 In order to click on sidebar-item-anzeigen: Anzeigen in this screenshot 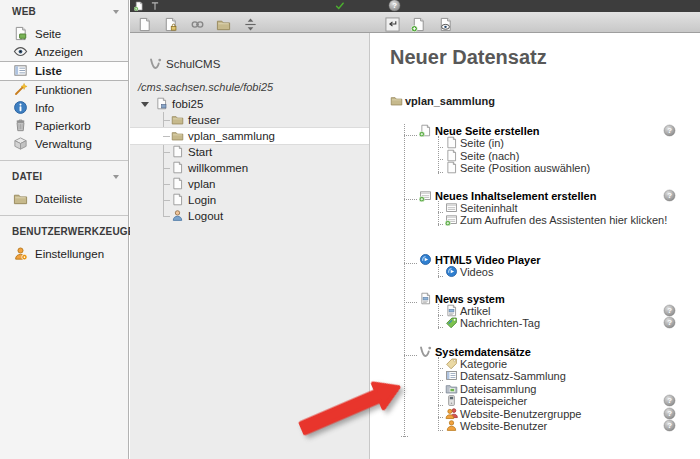, I will do `click(64, 52)`.